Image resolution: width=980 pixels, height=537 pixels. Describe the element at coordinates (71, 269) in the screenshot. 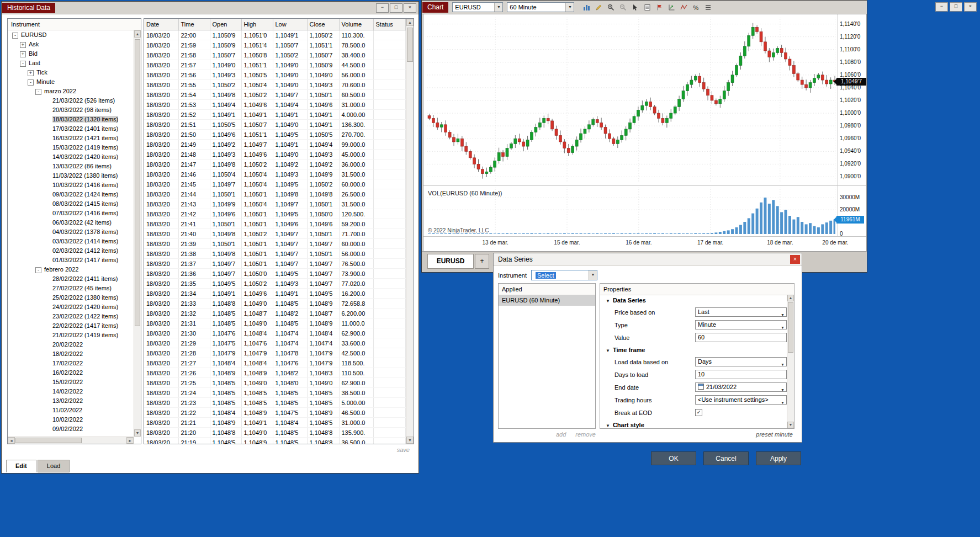

I see `tree-item: -febrero 2022` at that location.